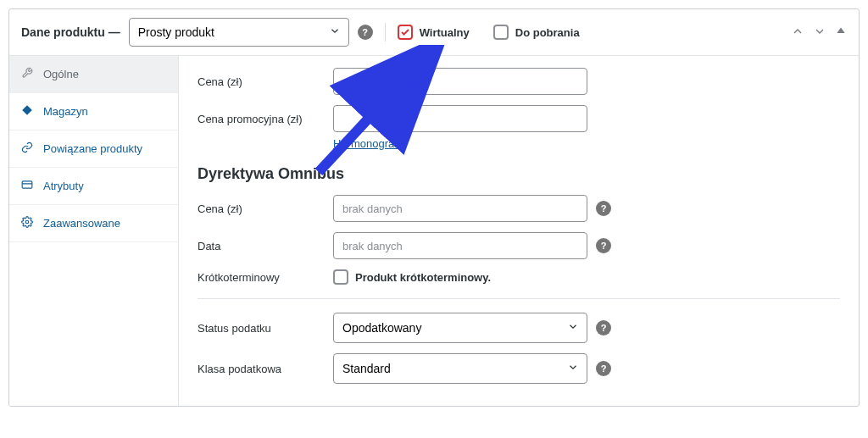  I want to click on wrench-icon, so click(28, 75).